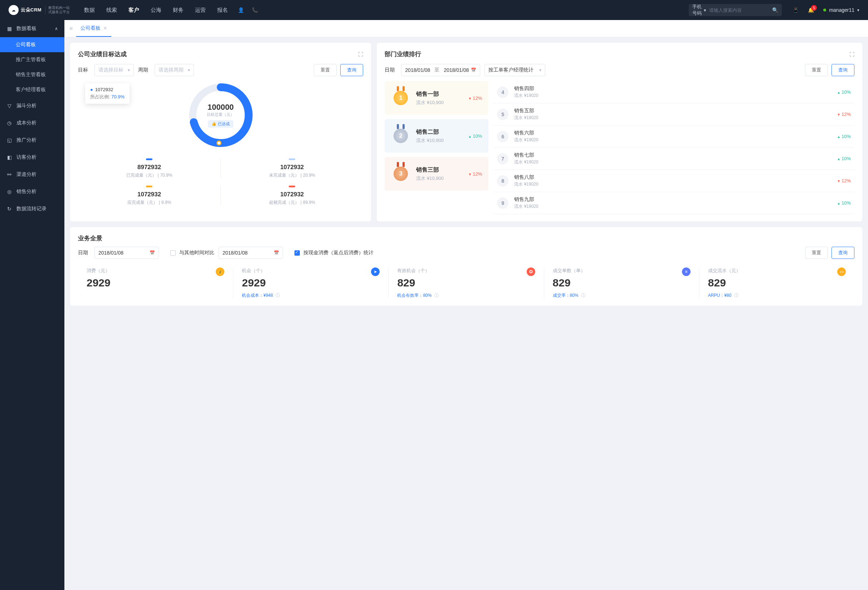 The width and height of the screenshot is (868, 590). I want to click on kpi-subtext: 机会成本：¥948 ⓘ, so click(311, 296).